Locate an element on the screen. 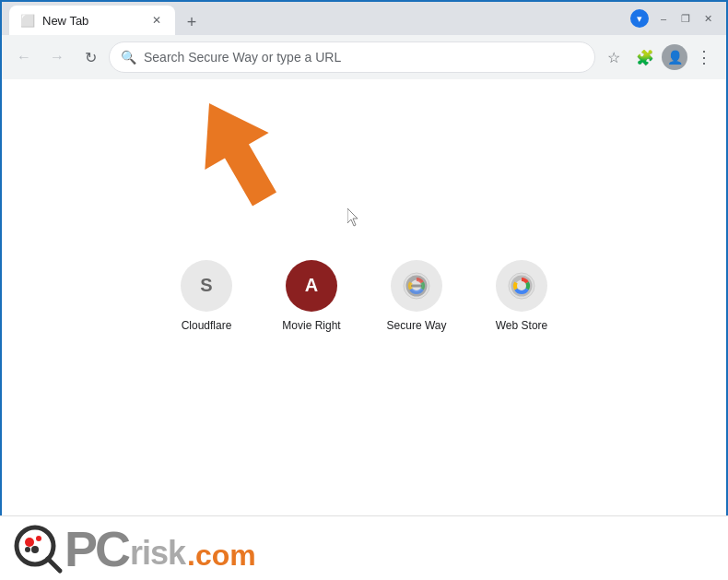 The height and width of the screenshot is (580, 728). active-tab: ⬜ New Tab ✕ is located at coordinates (92, 20).